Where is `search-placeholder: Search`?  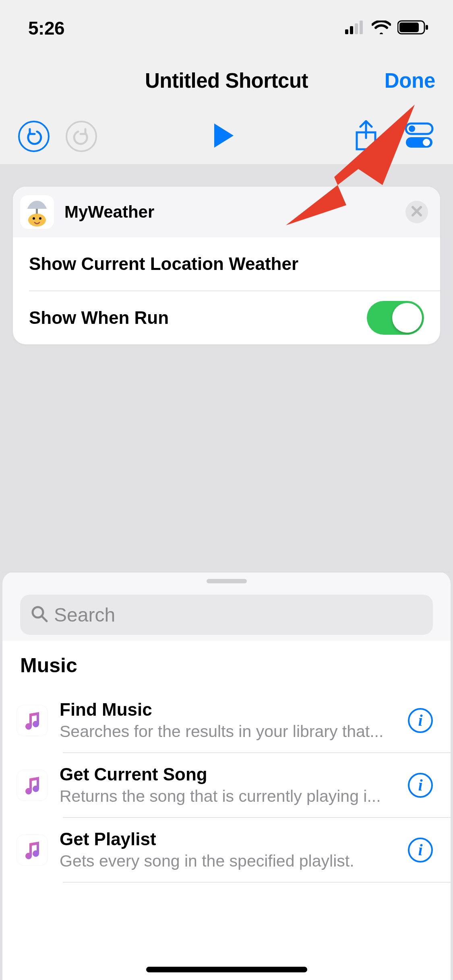
search-placeholder: Search is located at coordinates (85, 615).